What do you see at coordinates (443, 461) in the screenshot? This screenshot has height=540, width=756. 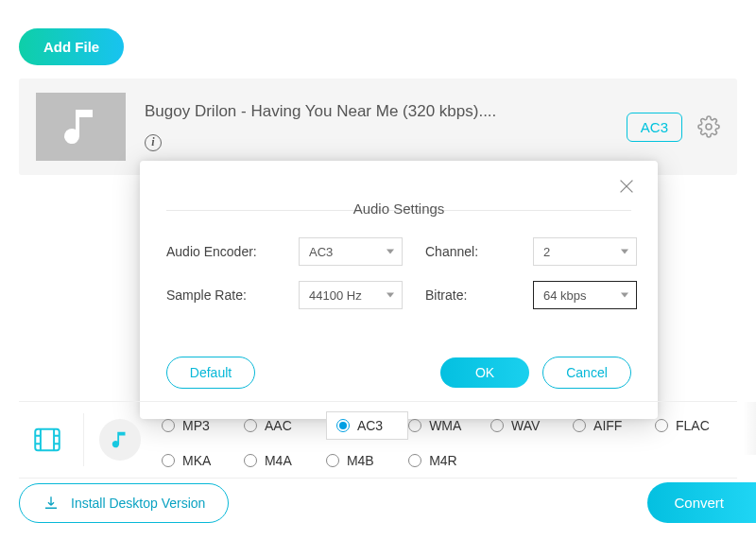 I see `format-label: M4R` at bounding box center [443, 461].